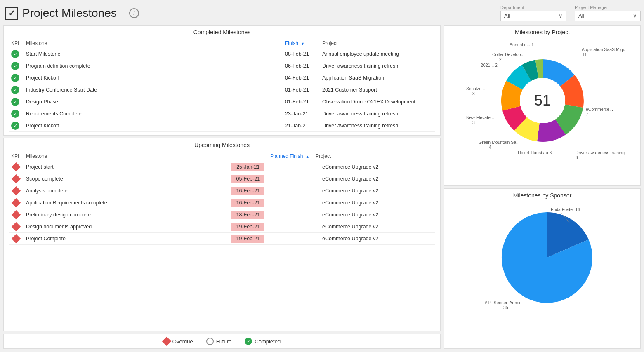 The image size is (644, 352). Describe the element at coordinates (126, 227) in the screenshot. I see `upcoming-milestone-cell: Design documents approved` at that location.